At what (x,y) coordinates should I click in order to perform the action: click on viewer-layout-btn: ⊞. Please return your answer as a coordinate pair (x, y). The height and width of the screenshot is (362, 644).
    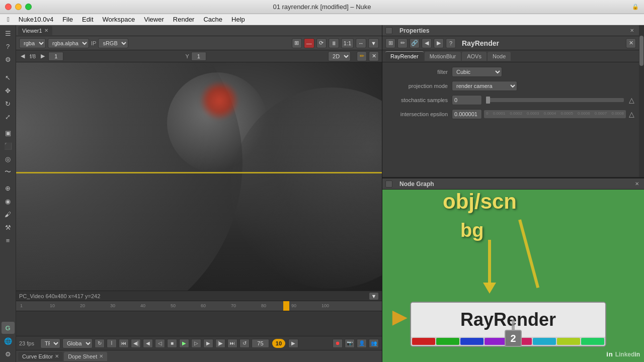
    Looking at the image, I should click on (297, 43).